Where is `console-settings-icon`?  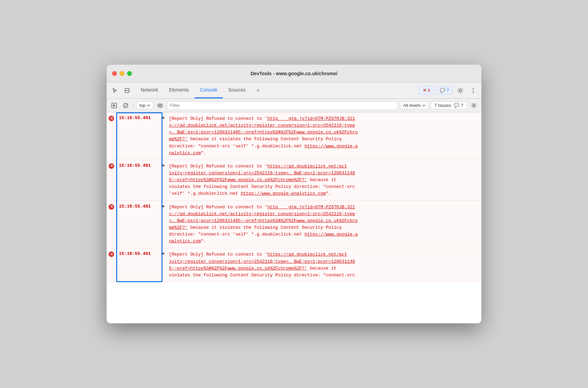 console-settings-icon is located at coordinates (474, 106).